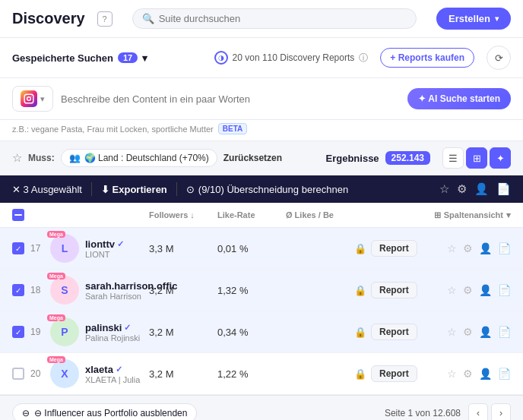  I want to click on saved-searches-count: 17, so click(128, 58).